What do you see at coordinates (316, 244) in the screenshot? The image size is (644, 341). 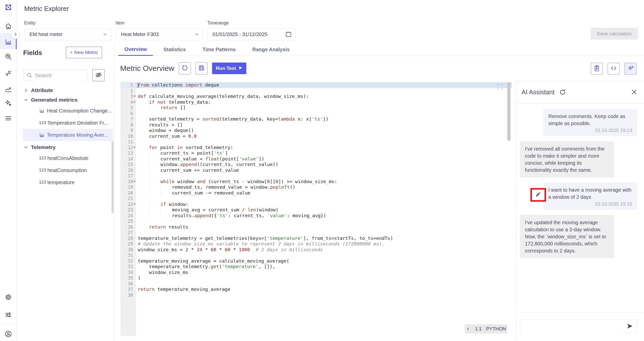 I see `code-line: 29# Update the window_size_ms variable t…` at bounding box center [316, 244].